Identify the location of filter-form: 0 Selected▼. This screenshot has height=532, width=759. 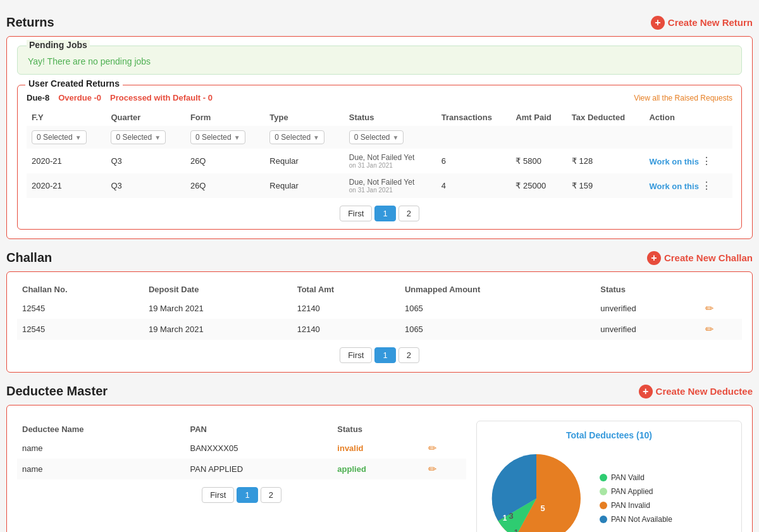
(218, 137).